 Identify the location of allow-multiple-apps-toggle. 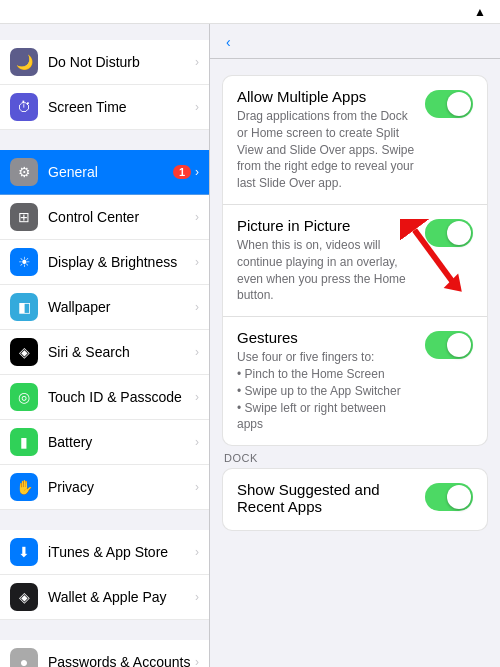
(449, 104).